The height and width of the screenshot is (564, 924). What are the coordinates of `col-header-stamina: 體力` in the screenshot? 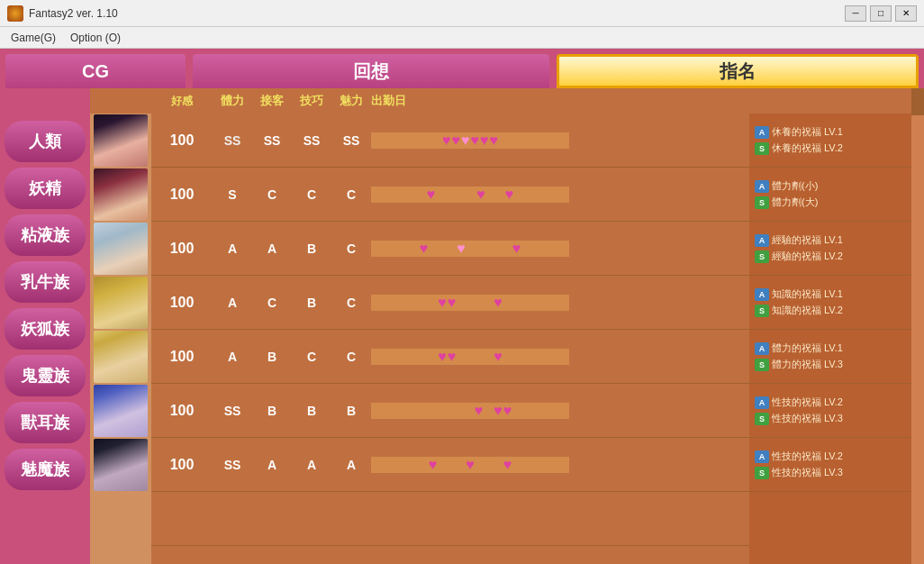 It's located at (232, 101).